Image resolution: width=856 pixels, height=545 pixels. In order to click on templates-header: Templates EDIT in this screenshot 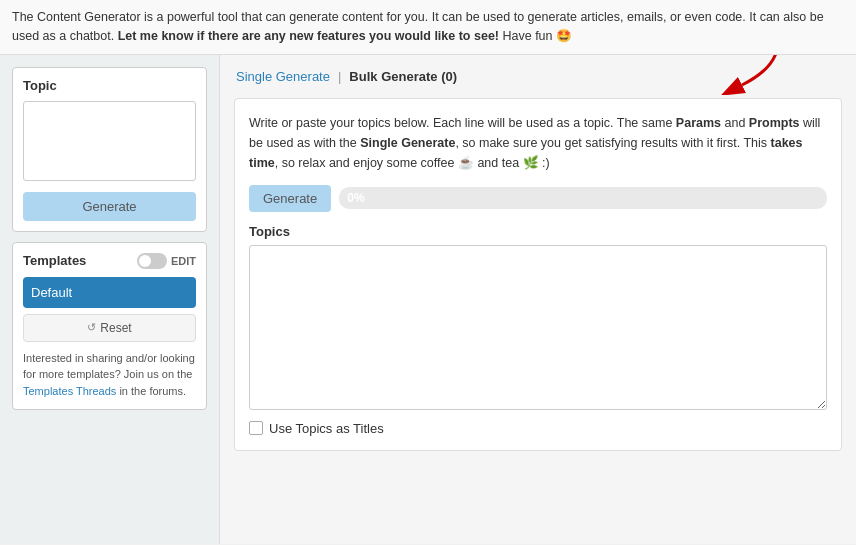, I will do `click(110, 261)`.